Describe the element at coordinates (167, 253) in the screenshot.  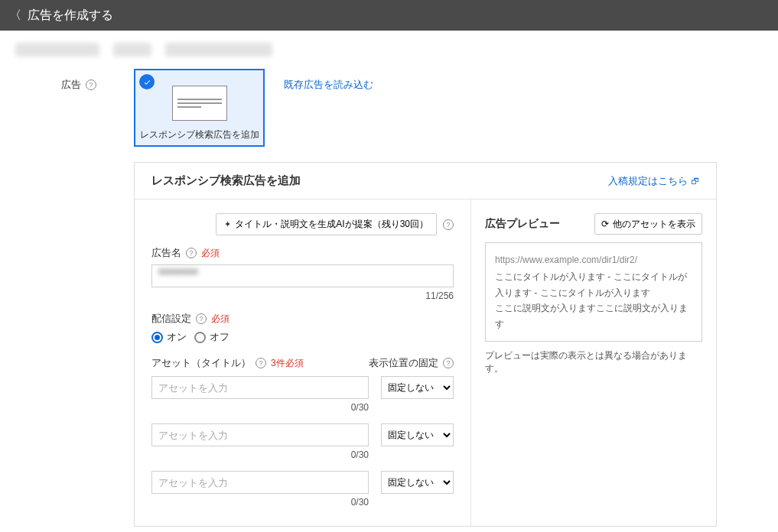
I see `ad-name-label: 広告名` at that location.